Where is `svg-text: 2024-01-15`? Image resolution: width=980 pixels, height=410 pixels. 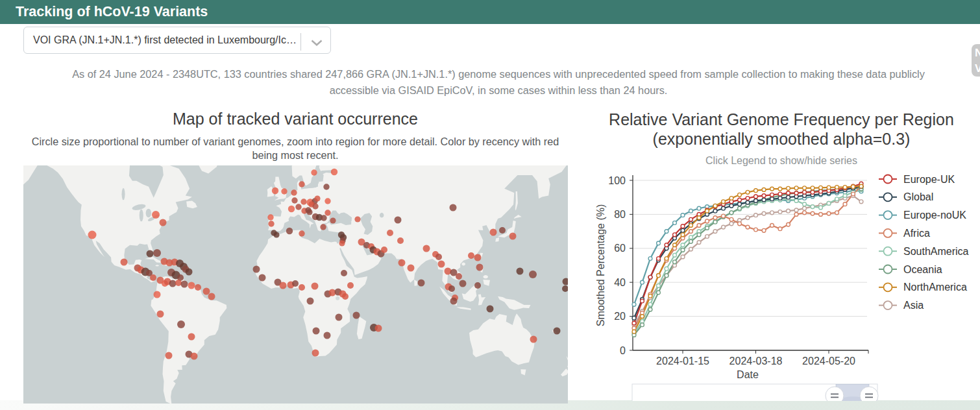 svg-text: 2024-01-15 is located at coordinates (683, 361).